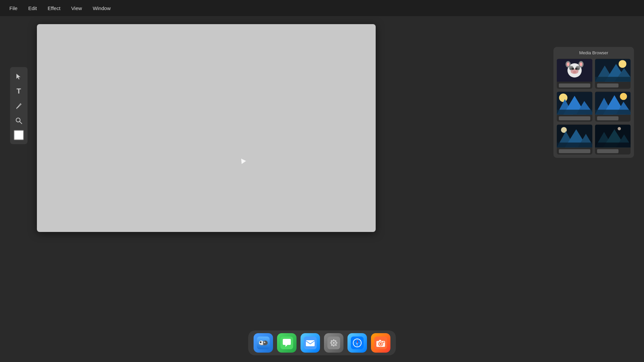 This screenshot has width=644, height=362. Describe the element at coordinates (19, 106) in the screenshot. I see `toolbar: T` at that location.